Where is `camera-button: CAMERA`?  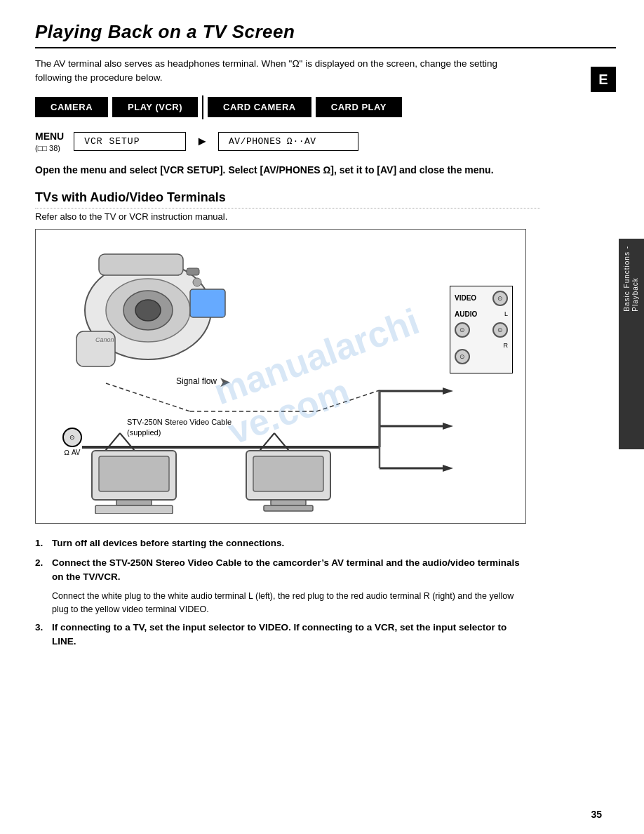
camera-button: CAMERA is located at coordinates (72, 107).